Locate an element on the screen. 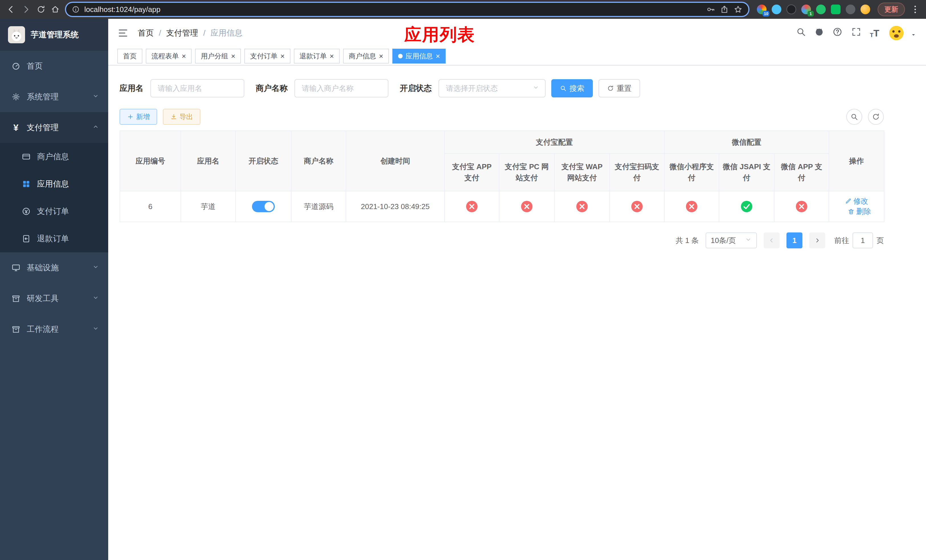  breadcrumb-item-home: 首页 is located at coordinates (146, 33).